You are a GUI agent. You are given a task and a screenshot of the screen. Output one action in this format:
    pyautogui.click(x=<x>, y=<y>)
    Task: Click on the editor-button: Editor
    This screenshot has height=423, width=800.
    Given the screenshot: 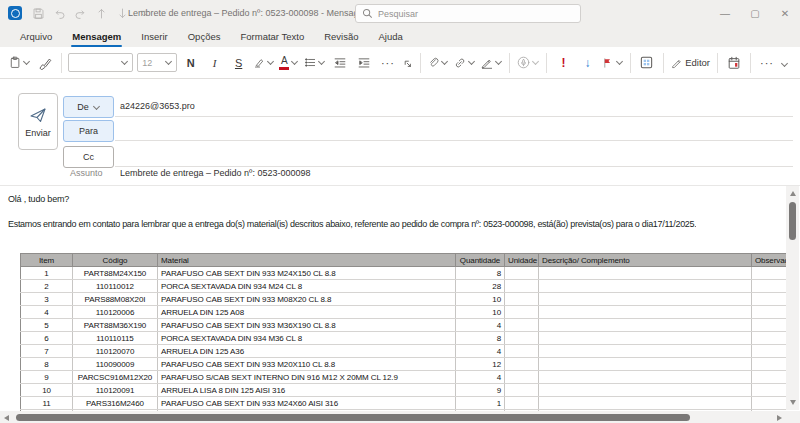 What is the action you would take?
    pyautogui.click(x=690, y=63)
    